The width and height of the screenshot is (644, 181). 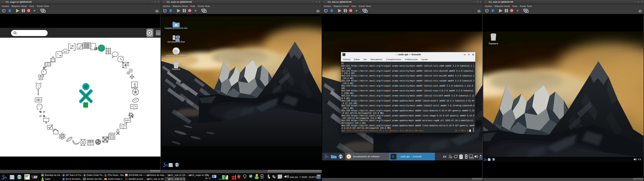 I want to click on svg-text: 10:0, so click(x=481, y=158).